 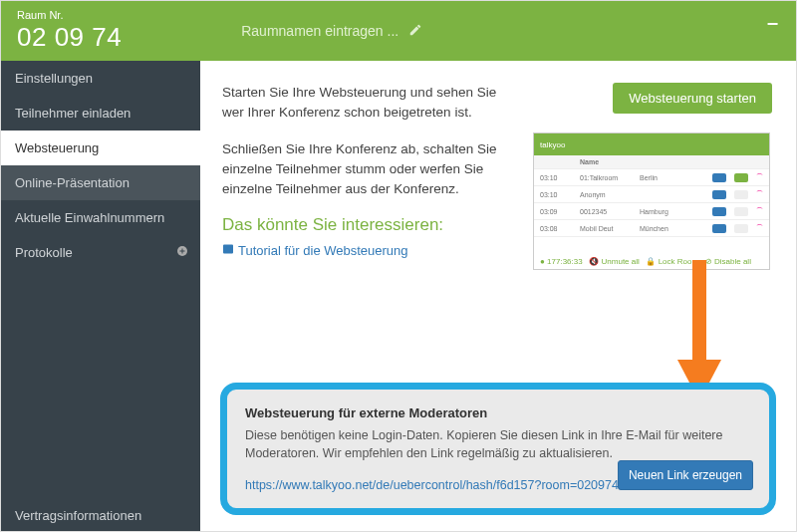 I want to click on start-webcontrol-button: Websteuerung starten, so click(x=692, y=98).